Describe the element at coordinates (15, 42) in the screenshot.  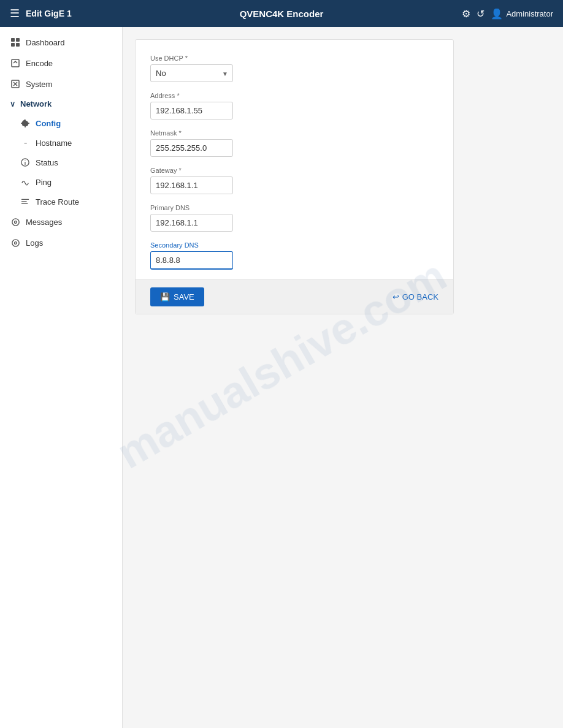
I see `dashboard-icon` at that location.